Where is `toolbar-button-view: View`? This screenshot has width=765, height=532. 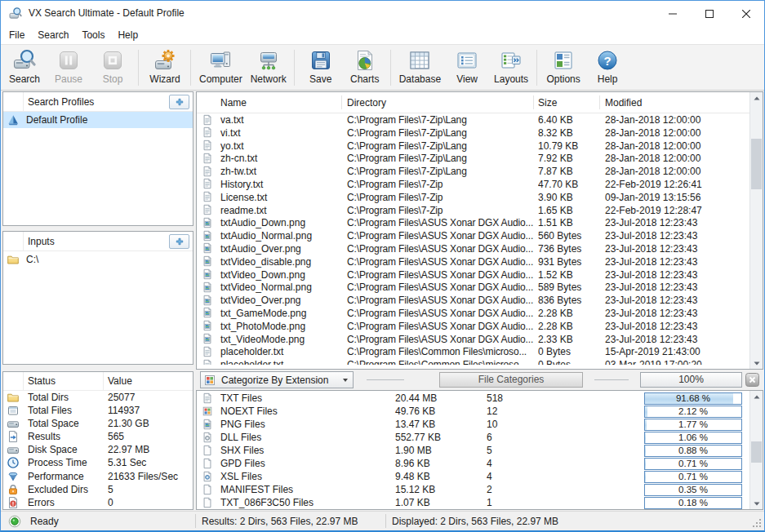
toolbar-button-view: View is located at coordinates (467, 68).